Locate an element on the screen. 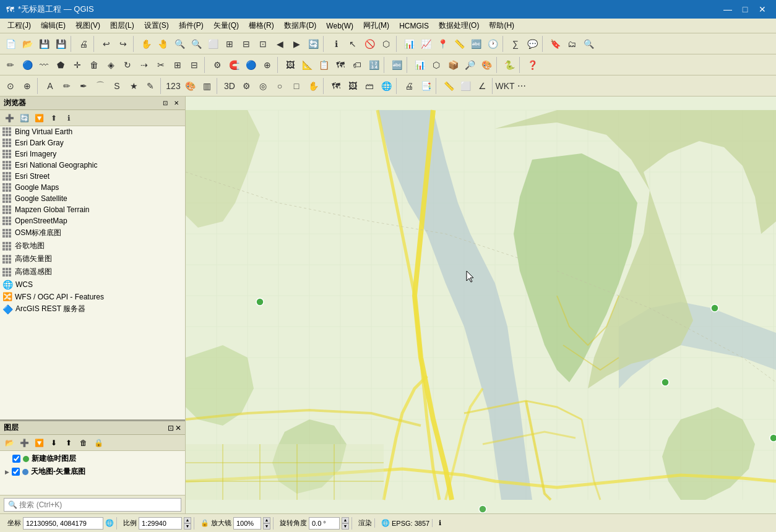  rect-btn: □ is located at coordinates (296, 86).